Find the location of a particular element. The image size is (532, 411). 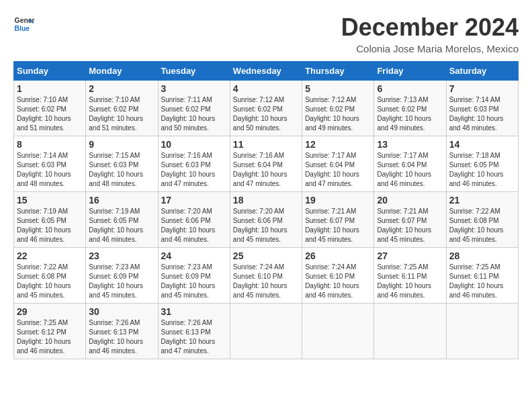

day-info: Sunrise: 7:11 AMSunset: 6:02 PMDaylight:… is located at coordinates (194, 114).